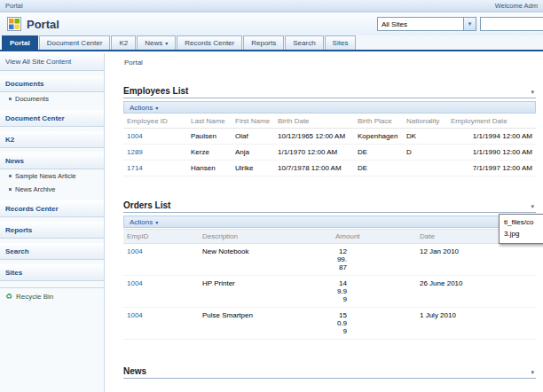  Describe the element at coordinates (253, 169) in the screenshot. I see `cell: Ulrike` at that location.